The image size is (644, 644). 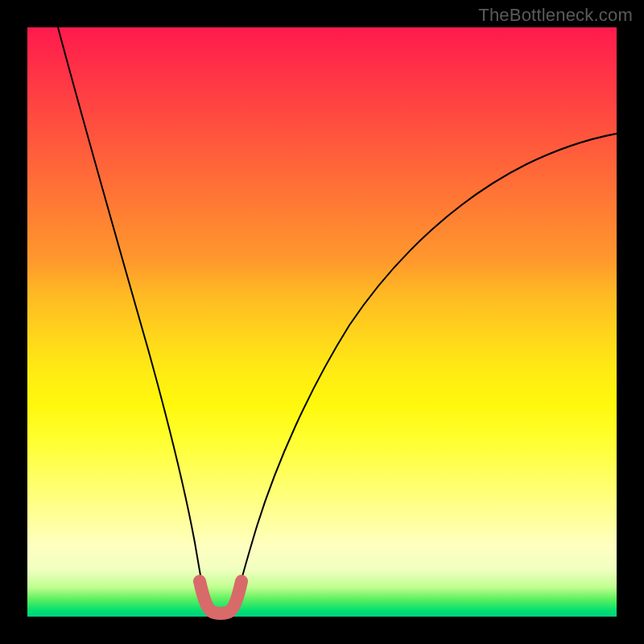 What do you see at coordinates (555, 15) in the screenshot?
I see `watermark-text: TheBottleneck.com` at bounding box center [555, 15].